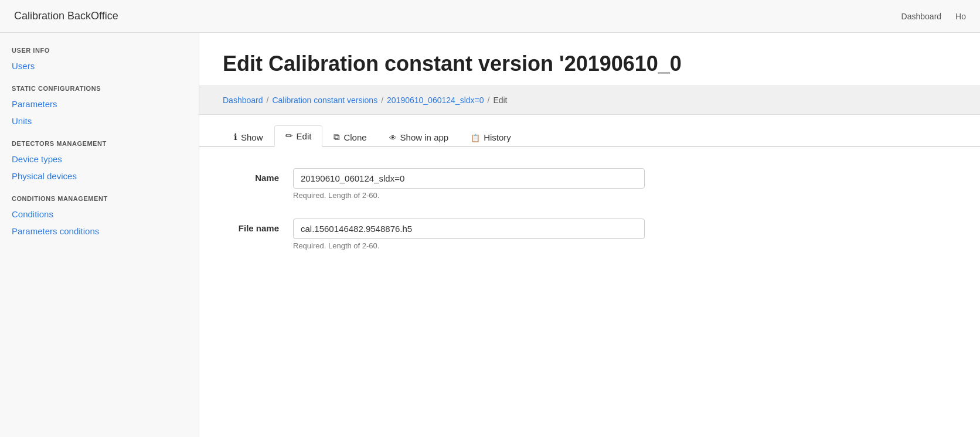  Describe the element at coordinates (469, 184) in the screenshot. I see `name-field-wrapper: Required. Length of 2-60.` at that location.